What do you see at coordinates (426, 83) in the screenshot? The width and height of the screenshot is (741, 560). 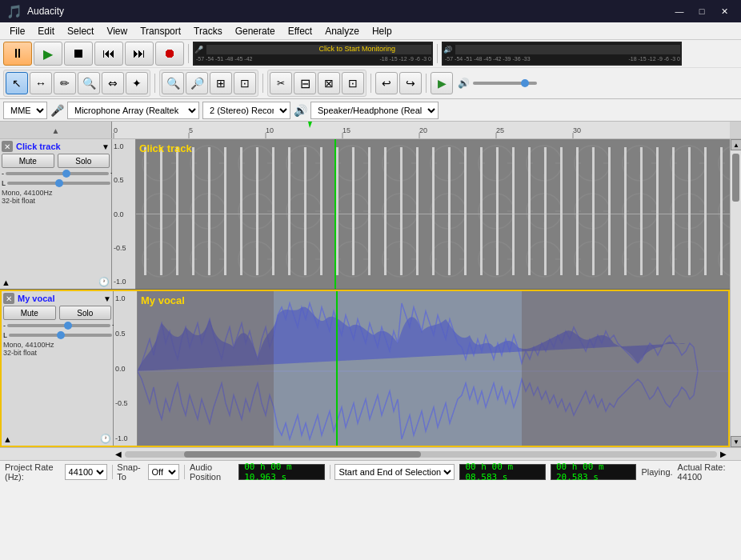 I see `separator6` at bounding box center [426, 83].